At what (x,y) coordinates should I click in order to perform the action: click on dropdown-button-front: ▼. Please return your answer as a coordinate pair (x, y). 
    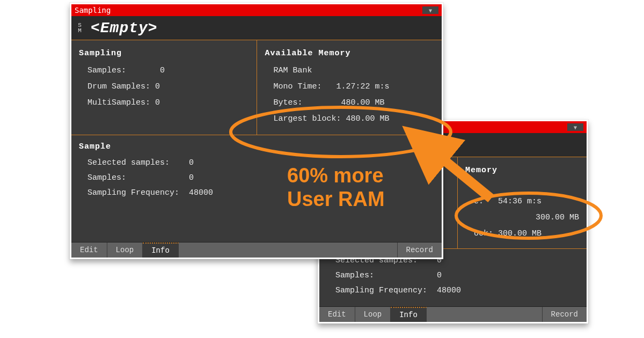
    Looking at the image, I should click on (430, 10).